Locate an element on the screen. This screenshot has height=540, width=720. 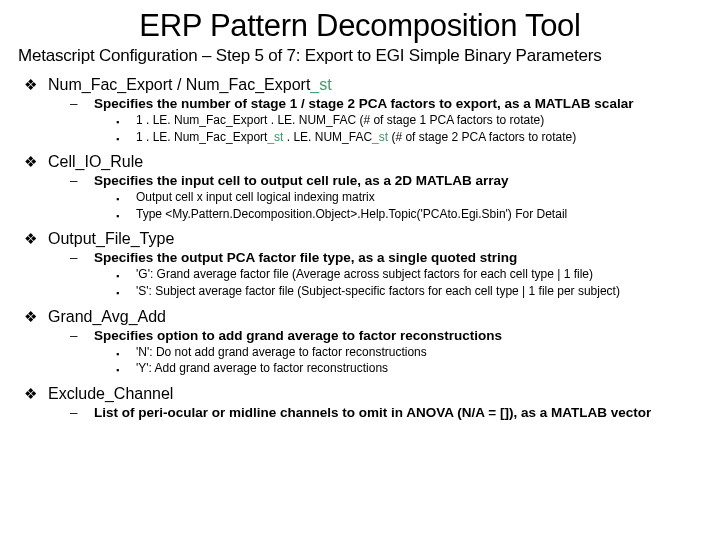
section-grand-avg-add: ❖ Grand_Avg_Add – Specifies option to ad… is located at coordinates (363, 342).